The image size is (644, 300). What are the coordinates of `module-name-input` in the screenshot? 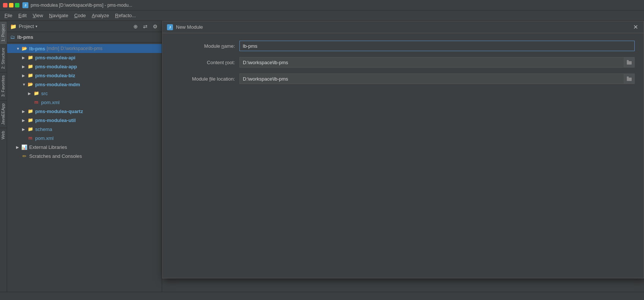 It's located at (437, 46).